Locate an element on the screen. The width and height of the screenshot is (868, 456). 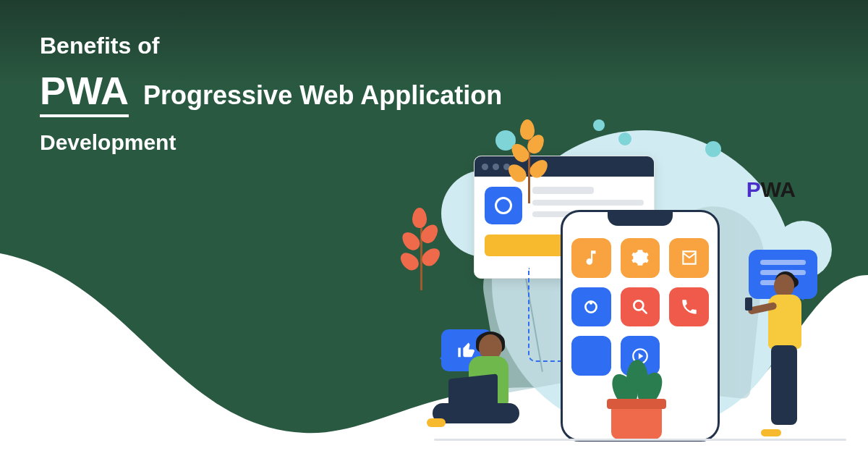
red-plant is located at coordinates (420, 247).